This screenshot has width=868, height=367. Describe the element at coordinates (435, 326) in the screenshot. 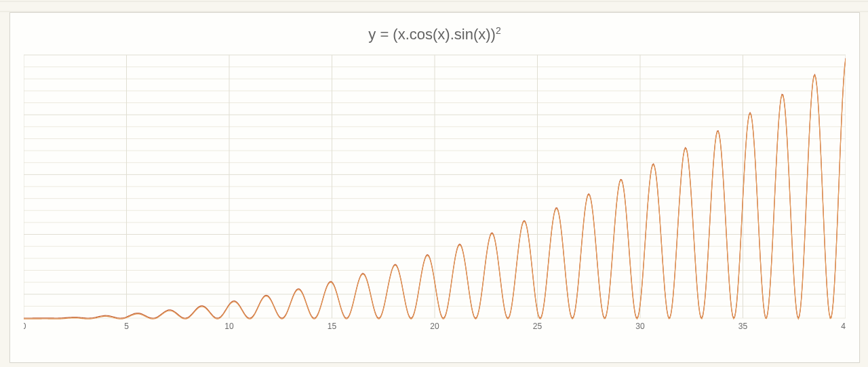

I see `svg-text: 20` at that location.